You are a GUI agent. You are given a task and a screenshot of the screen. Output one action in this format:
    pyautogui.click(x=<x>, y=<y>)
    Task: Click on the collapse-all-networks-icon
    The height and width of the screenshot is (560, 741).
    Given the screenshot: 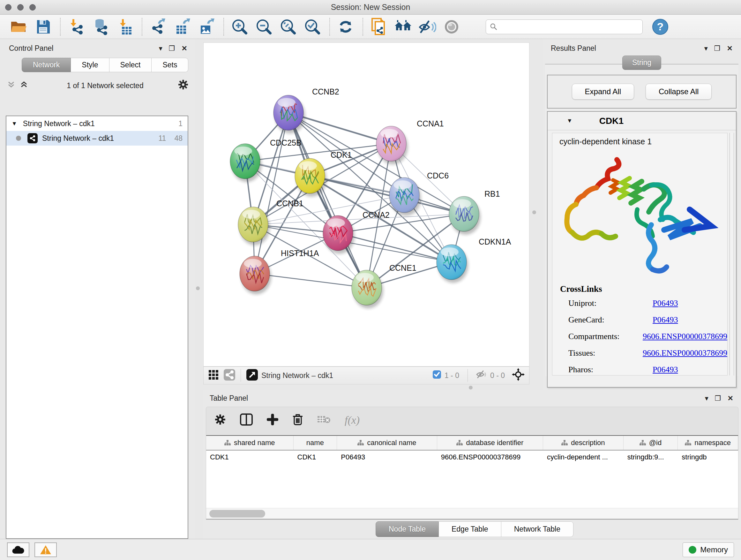 What is the action you would take?
    pyautogui.click(x=24, y=86)
    